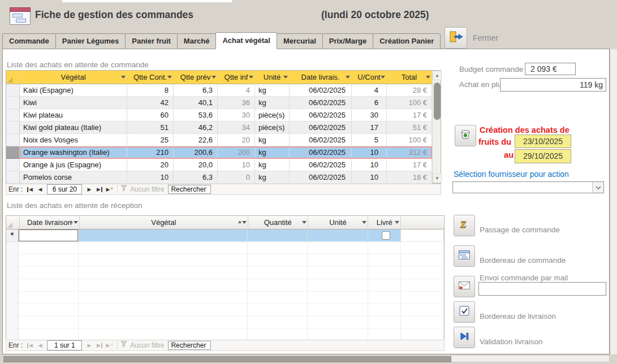 The height and width of the screenshot is (364, 617). What do you see at coordinates (236, 115) in the screenshot?
I see `cell: 30` at bounding box center [236, 115].